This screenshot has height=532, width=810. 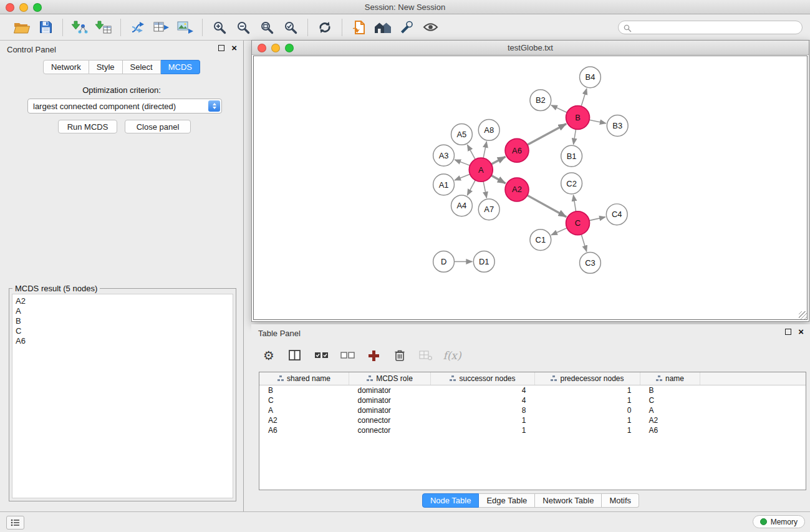 What do you see at coordinates (484, 262) in the screenshot?
I see `graph-node-D1: D1` at bounding box center [484, 262].